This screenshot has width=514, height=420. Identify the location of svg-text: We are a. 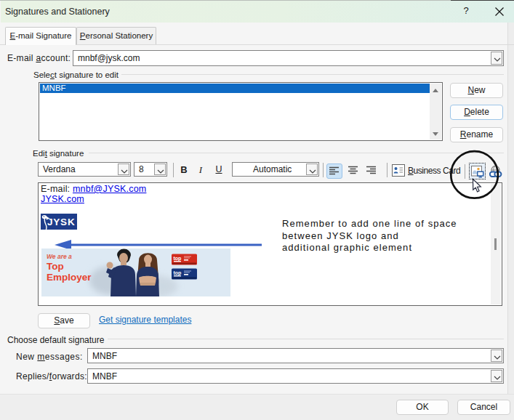
(60, 257).